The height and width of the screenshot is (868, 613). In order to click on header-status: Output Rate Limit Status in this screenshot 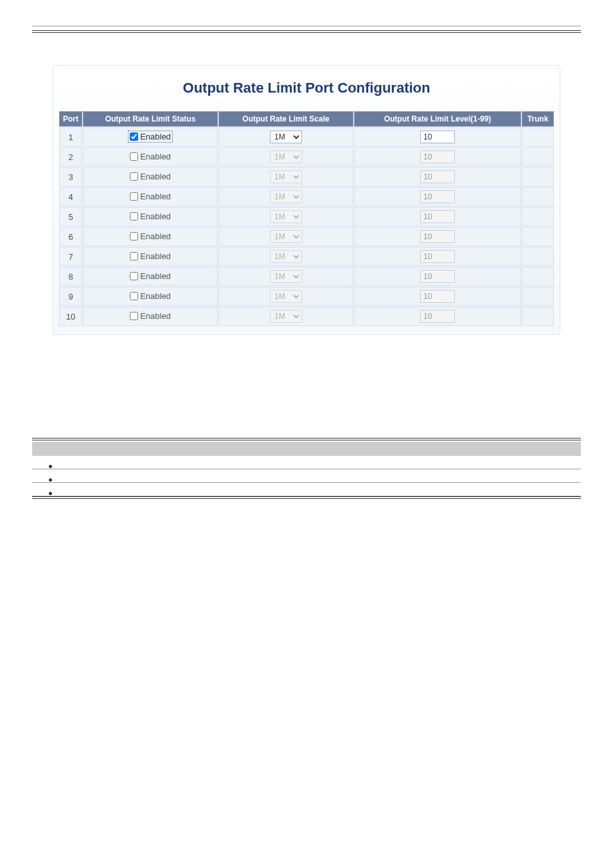, I will do `click(150, 119)`.